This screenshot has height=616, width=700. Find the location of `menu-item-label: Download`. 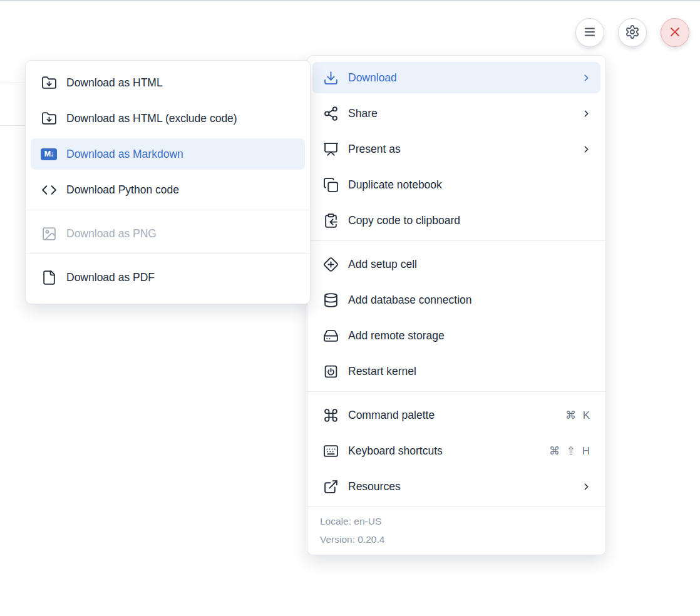

menu-item-label: Download is located at coordinates (373, 78).